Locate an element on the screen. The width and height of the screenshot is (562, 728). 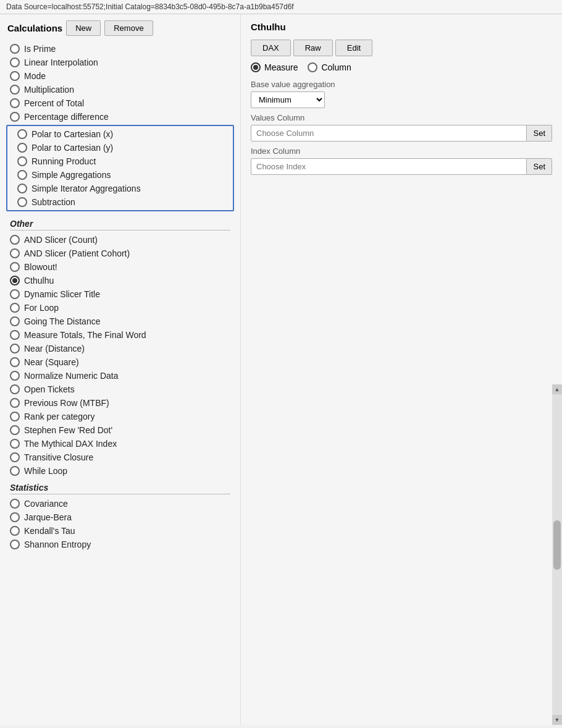
column-radio-label: Column is located at coordinates (329, 67).